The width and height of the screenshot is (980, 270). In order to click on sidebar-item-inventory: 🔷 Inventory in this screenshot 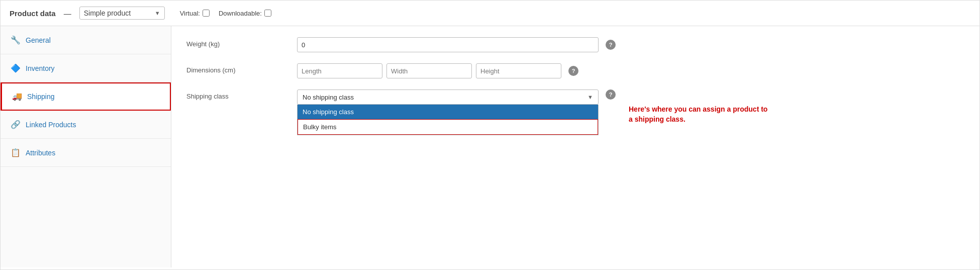, I will do `click(85, 68)`.